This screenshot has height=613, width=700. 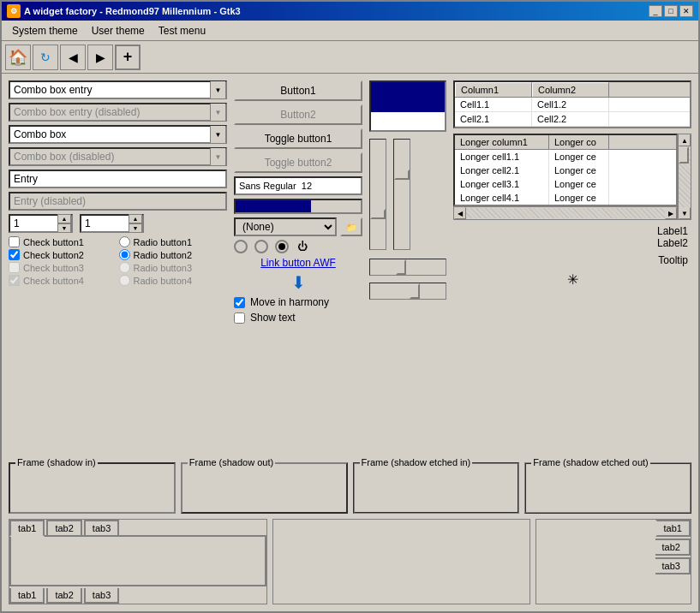 What do you see at coordinates (272, 318) in the screenshot?
I see `show-text-label: Show text` at bounding box center [272, 318].